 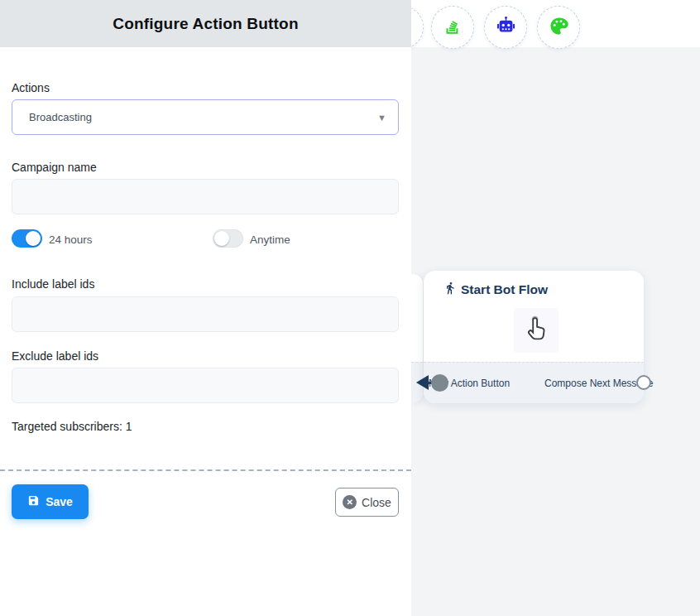 What do you see at coordinates (50, 502) in the screenshot?
I see `save-button: Save` at bounding box center [50, 502].